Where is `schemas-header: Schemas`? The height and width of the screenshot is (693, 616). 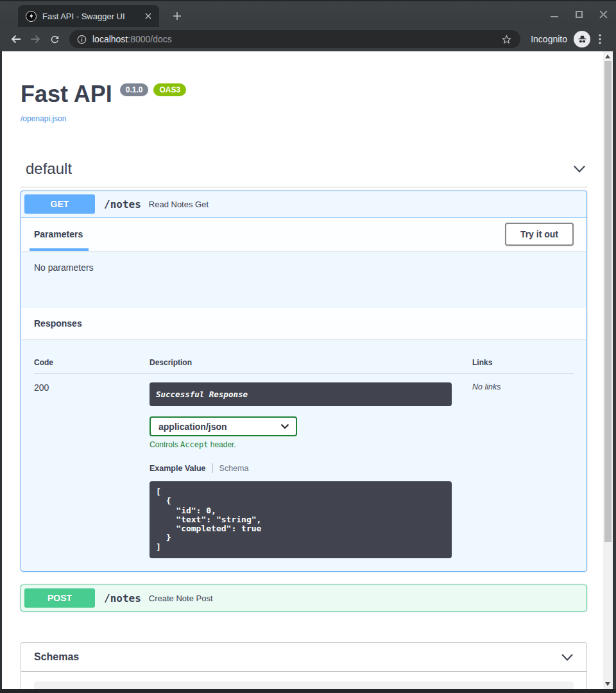 schemas-header: Schemas is located at coordinates (304, 657).